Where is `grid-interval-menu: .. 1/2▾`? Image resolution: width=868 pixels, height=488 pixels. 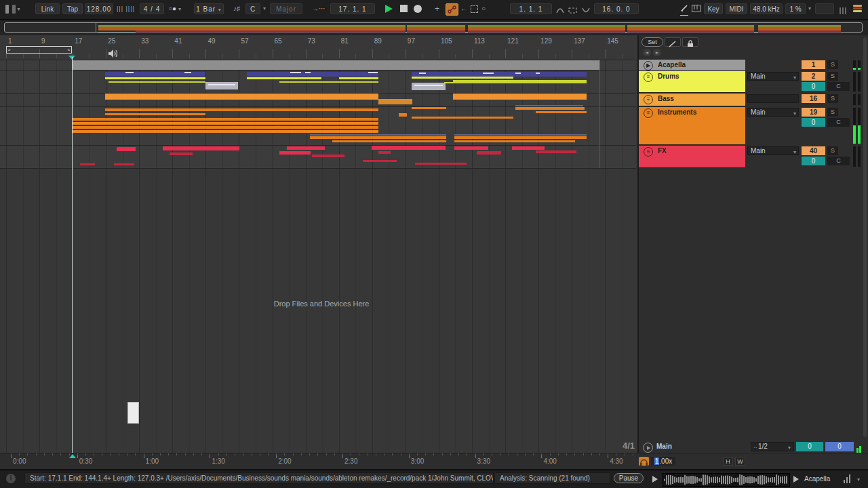
grid-interval-menu: .. 1/2▾ is located at coordinates (772, 447).